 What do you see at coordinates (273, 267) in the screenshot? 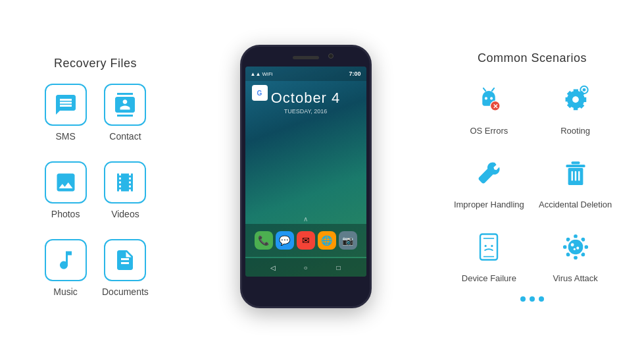
I see `back-button: ◁` at bounding box center [273, 267].